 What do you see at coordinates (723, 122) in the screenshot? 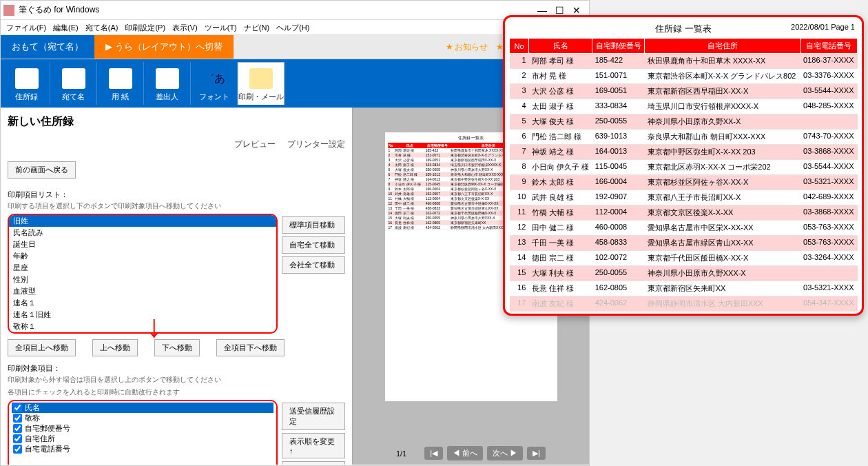
I see `cell: 神奈川県小田原市久野XX-X` at bounding box center [723, 122].